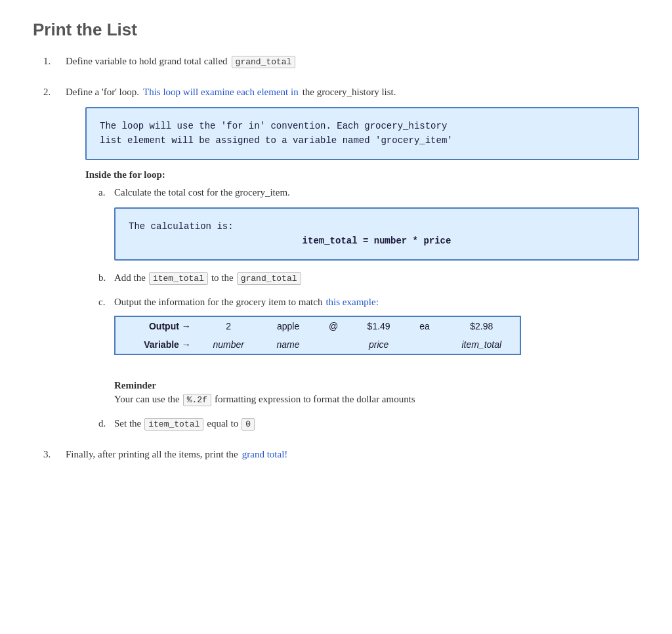 This screenshot has height=634, width=672. Describe the element at coordinates (156, 345) in the screenshot. I see `variable-label: Variable →` at that location.